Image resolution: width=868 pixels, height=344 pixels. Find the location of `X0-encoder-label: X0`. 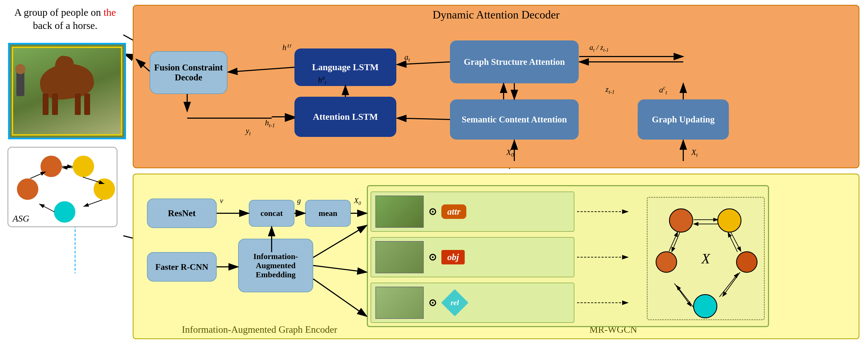

X0-encoder-label: X0 is located at coordinates (357, 201).